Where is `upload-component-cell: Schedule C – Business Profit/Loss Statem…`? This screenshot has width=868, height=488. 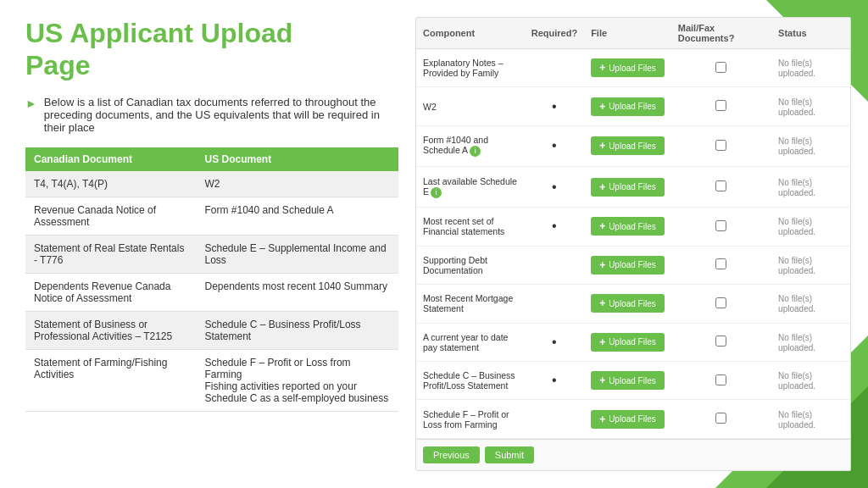
upload-component-cell: Schedule C – Business Profit/Loss Statem… is located at coordinates (470, 380).